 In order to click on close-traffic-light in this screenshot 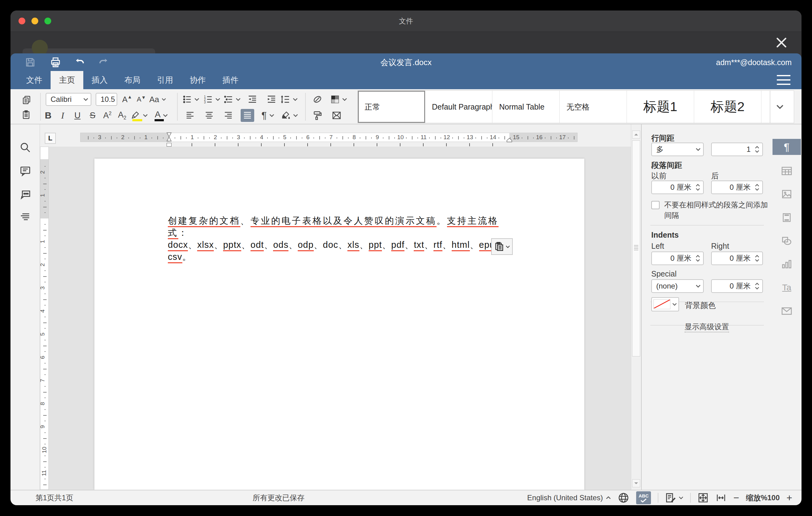, I will do `click(22, 21)`.